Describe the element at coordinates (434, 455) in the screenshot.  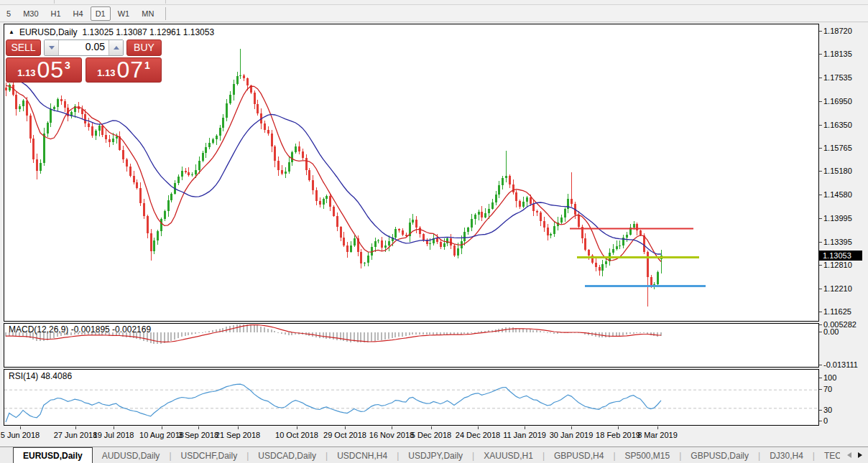
I see `tab-list: EURUSD,DailyAUDUSD,Daily|USDCHF,Daily|US…` at that location.